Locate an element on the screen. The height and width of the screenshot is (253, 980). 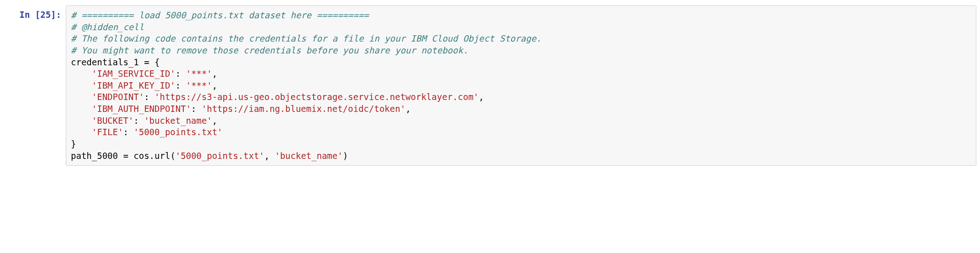
code-string: 'https://s3-api.us-geo.objectstorage.ser… is located at coordinates (316, 97).